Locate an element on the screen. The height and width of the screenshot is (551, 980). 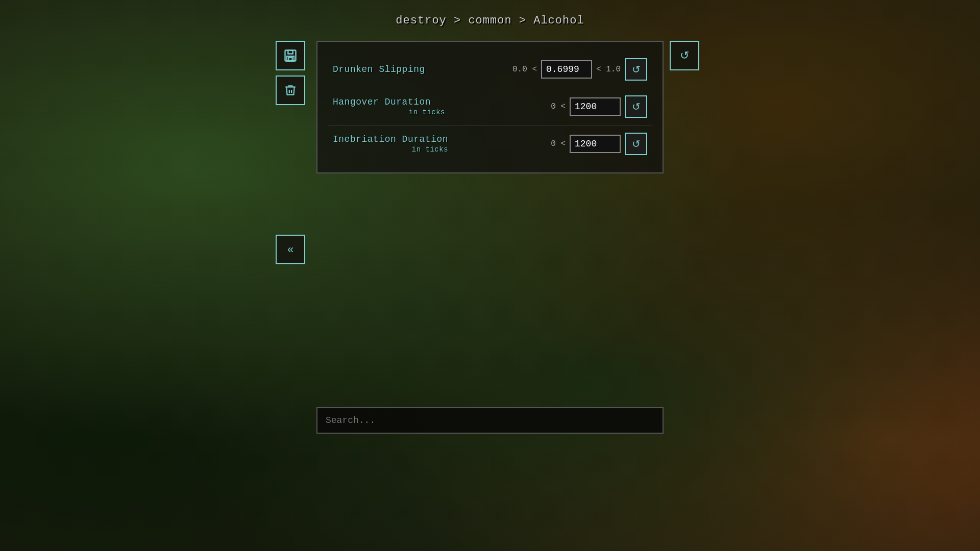
inebriation-duration-label: Inebriation Duration in ticks is located at coordinates (390, 144).